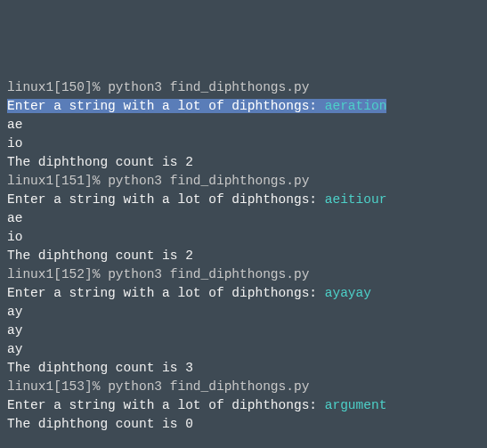 Image resolution: width=487 pixels, height=448 pixels. Describe the element at coordinates (244, 387) in the screenshot. I see `command-line: linux1[153]% python3 find_diphthongs.py` at that location.